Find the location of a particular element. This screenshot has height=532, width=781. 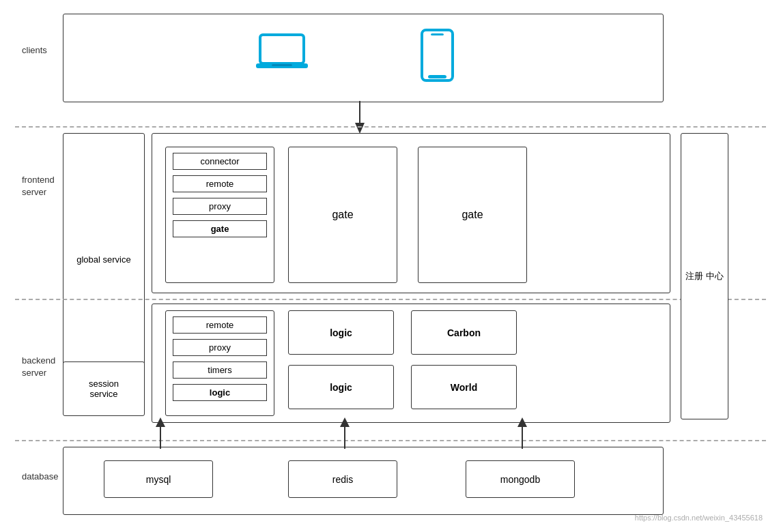

proxy-backend-item: proxy is located at coordinates (220, 348).